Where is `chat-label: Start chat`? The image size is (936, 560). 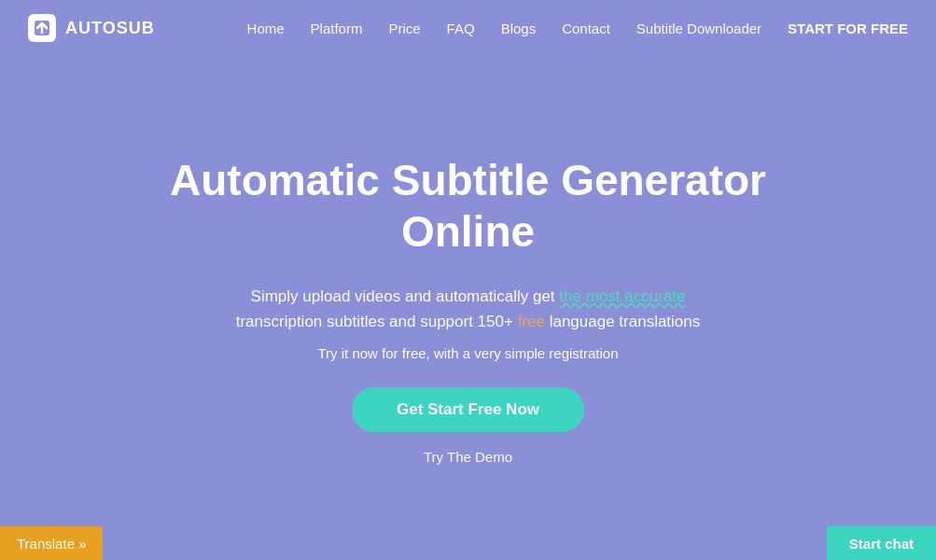 chat-label: Start chat is located at coordinates (881, 543).